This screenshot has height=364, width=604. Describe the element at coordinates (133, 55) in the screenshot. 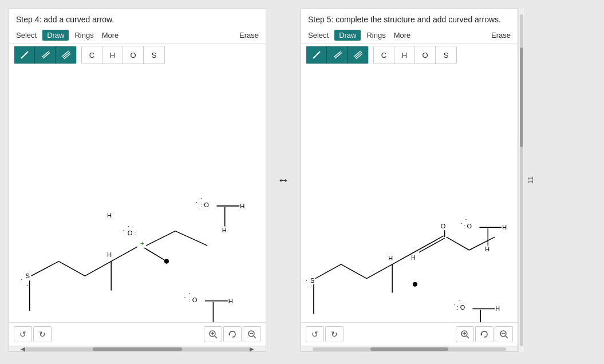

I see `oxygen-btn-1: O` at that location.